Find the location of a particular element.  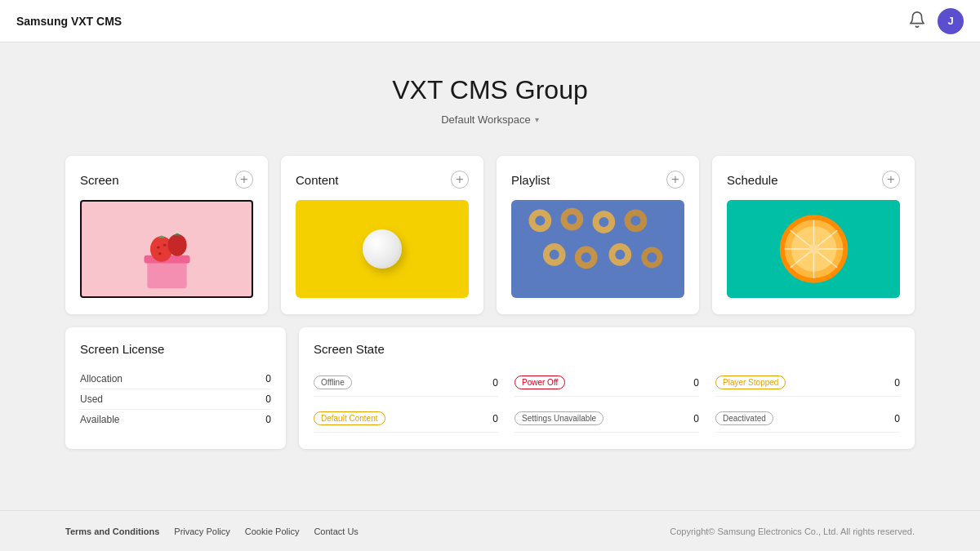

screen-card: Screen + is located at coordinates (167, 235).